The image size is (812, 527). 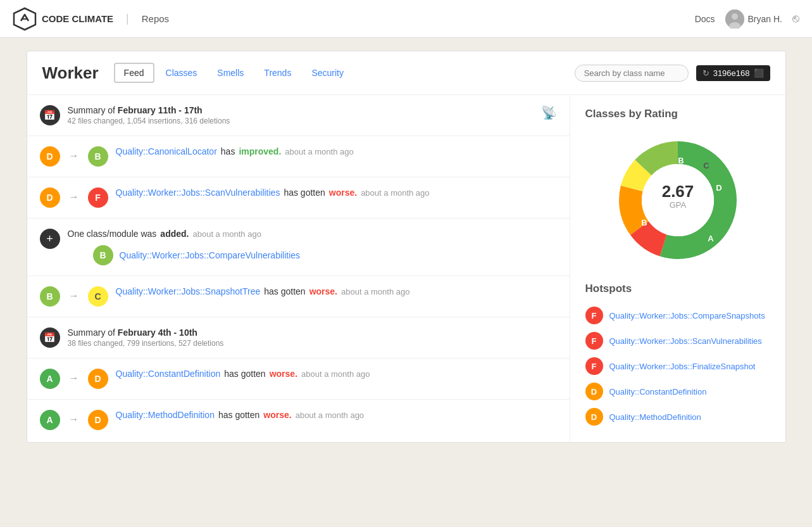 I want to click on arrow-icon: →, so click(x=74, y=156).